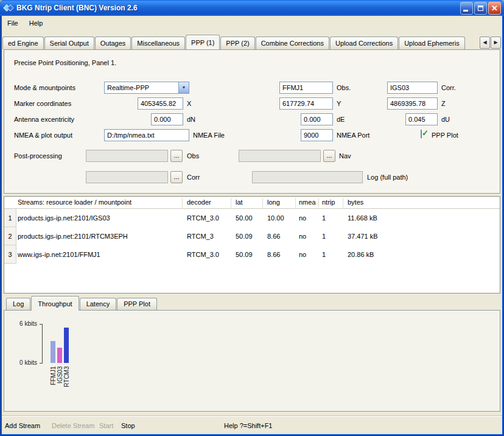  I want to click on cell-ntrip: 1, so click(324, 218).